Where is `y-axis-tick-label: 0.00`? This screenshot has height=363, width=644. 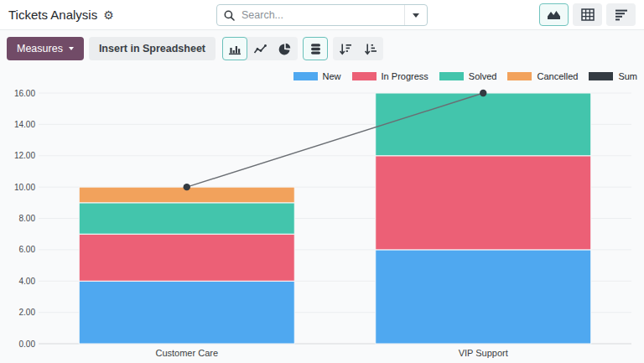
y-axis-tick-label: 0.00 is located at coordinates (28, 344).